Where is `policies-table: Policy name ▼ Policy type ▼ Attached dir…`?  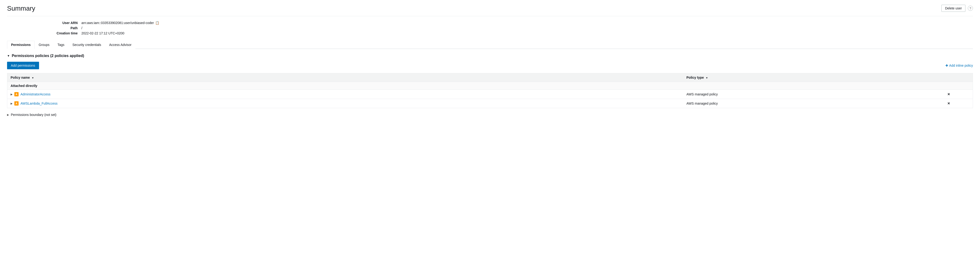
policies-table: Policy name ▼ Policy type ▼ Attached dir… is located at coordinates (490, 91).